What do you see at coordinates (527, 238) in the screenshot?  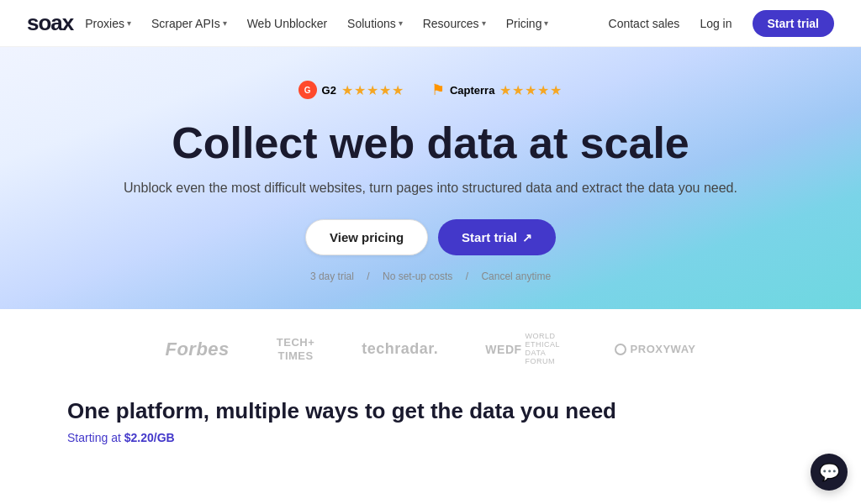 I see `arrow-icon: ↗` at bounding box center [527, 238].